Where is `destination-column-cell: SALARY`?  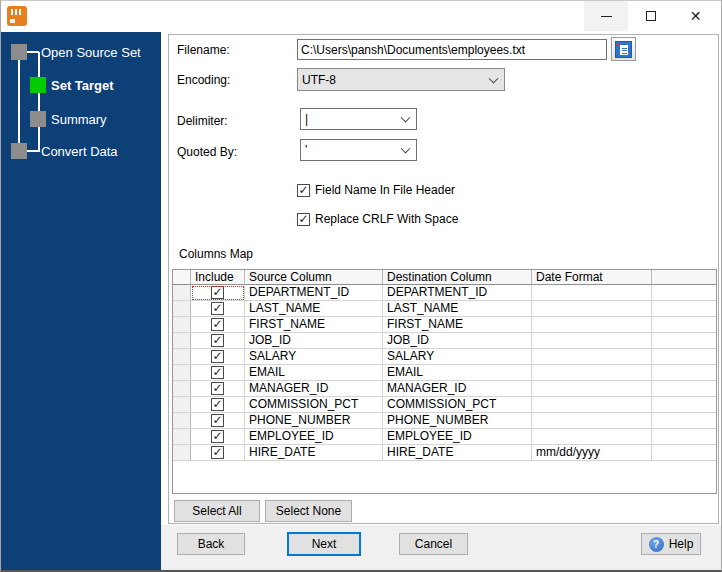
destination-column-cell: SALARY is located at coordinates (458, 357).